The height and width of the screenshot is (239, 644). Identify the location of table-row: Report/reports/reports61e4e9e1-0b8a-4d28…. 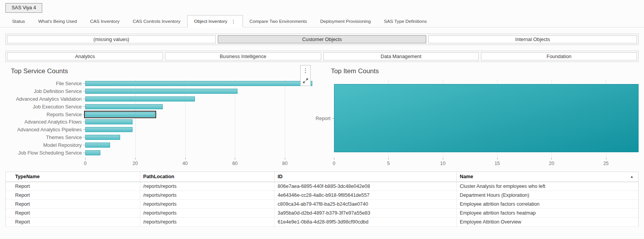
(322, 222).